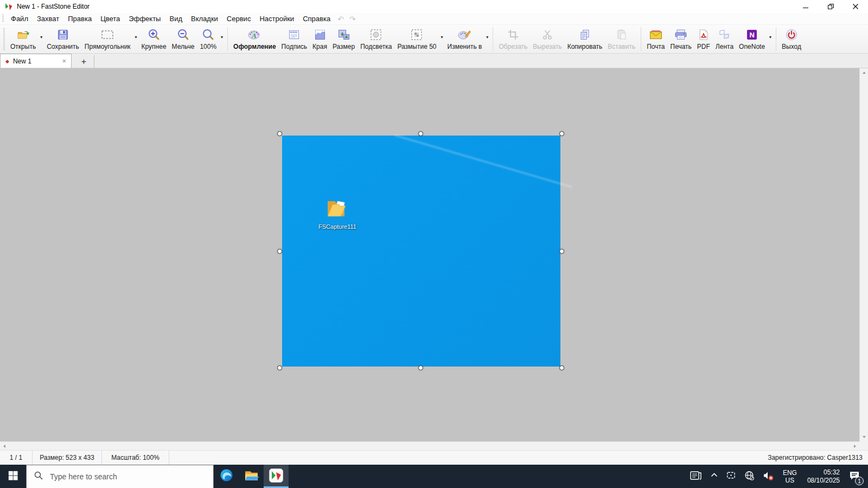 This screenshot has width=868, height=488. What do you see at coordinates (864, 446) in the screenshot?
I see `scrollbar-corner` at bounding box center [864, 446].